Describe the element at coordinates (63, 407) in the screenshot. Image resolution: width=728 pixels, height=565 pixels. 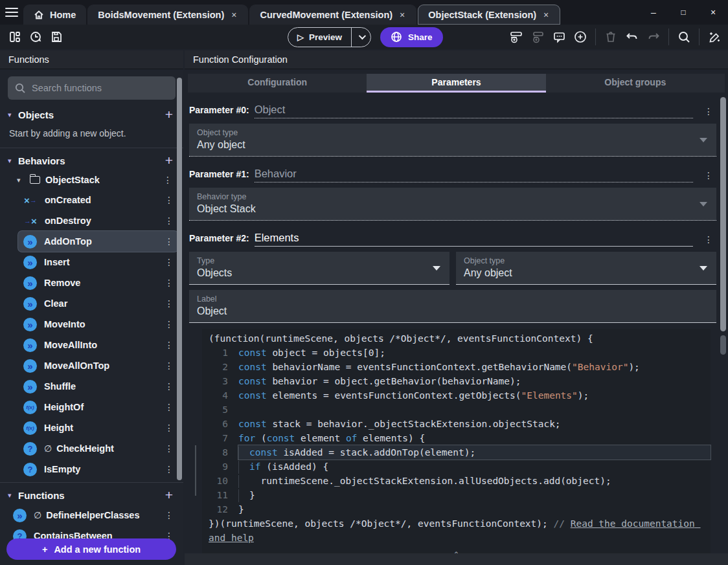
I see `sidebar-item-label: HeightOf` at that location.